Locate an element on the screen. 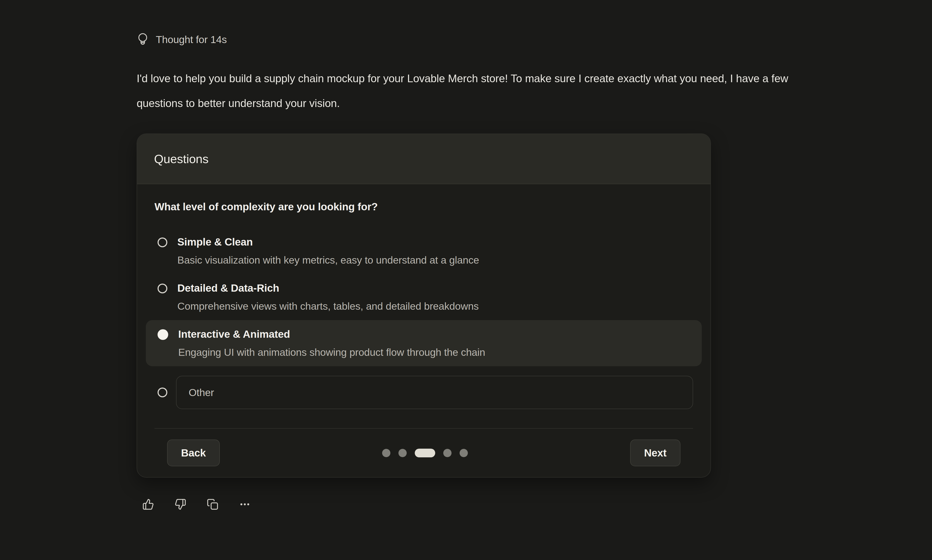 Image resolution: width=932 pixels, height=560 pixels. option-title: Interactive & Animated is located at coordinates (332, 334).